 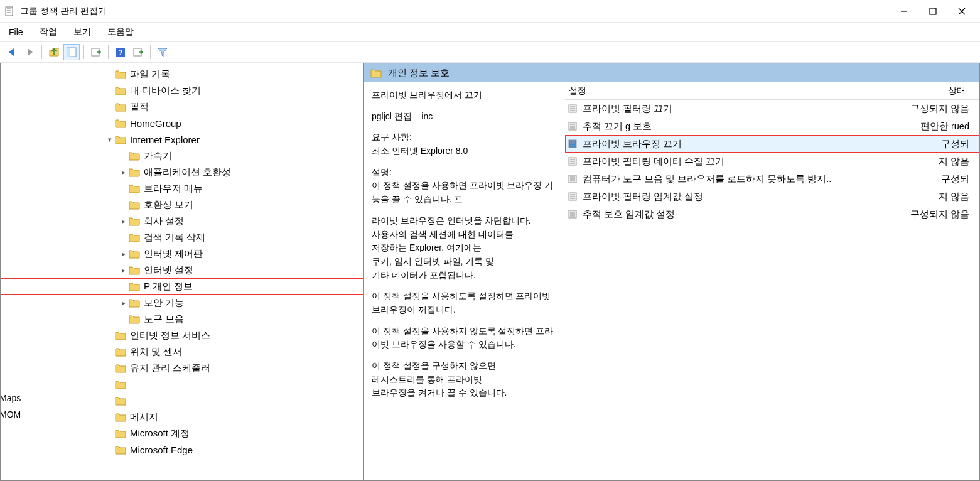 I want to click on tree-item-label: 가속기, so click(x=158, y=156).